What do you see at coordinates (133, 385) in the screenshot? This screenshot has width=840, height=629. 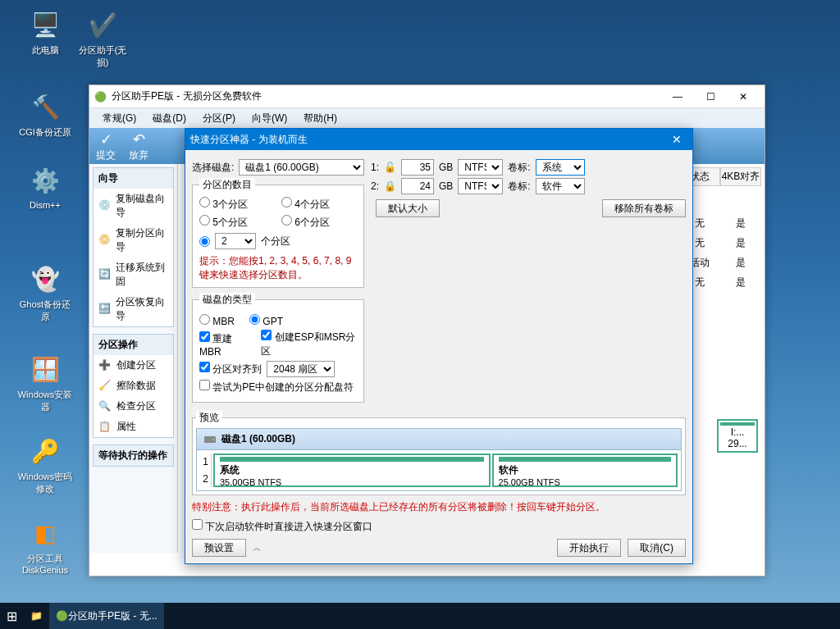 I see `sidebar-item-wipe: 🧹擦除数据` at bounding box center [133, 385].